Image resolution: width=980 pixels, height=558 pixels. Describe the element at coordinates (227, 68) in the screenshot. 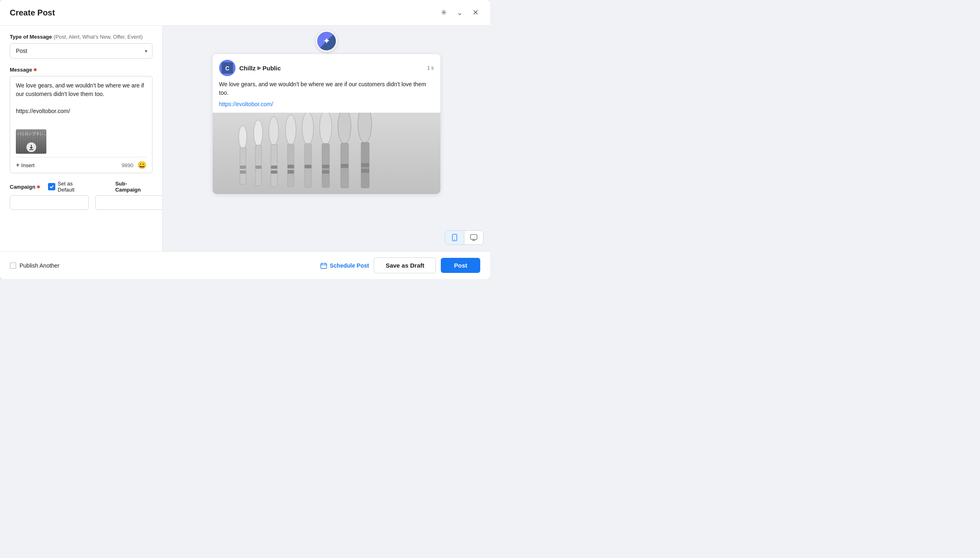

I see `svg-text: C` at that location.